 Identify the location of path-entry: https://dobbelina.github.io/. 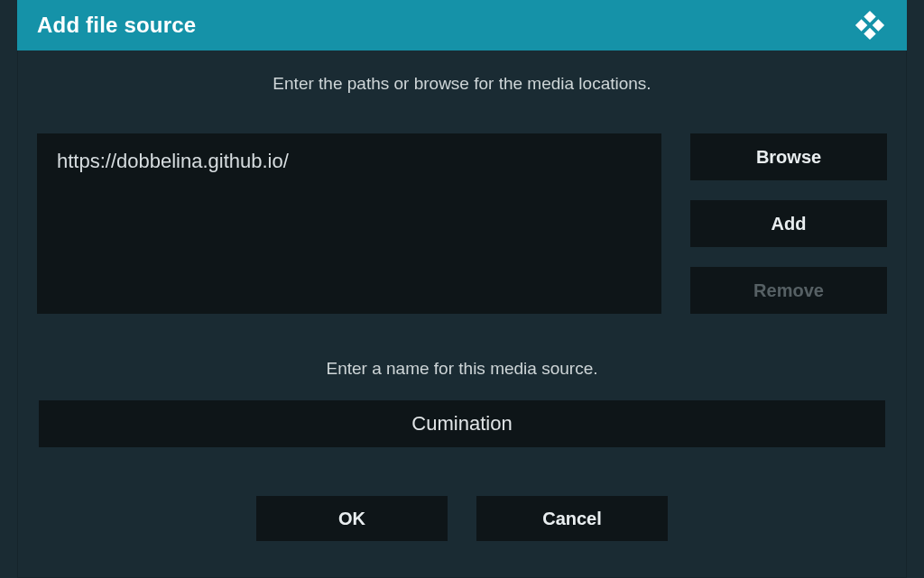
(349, 161).